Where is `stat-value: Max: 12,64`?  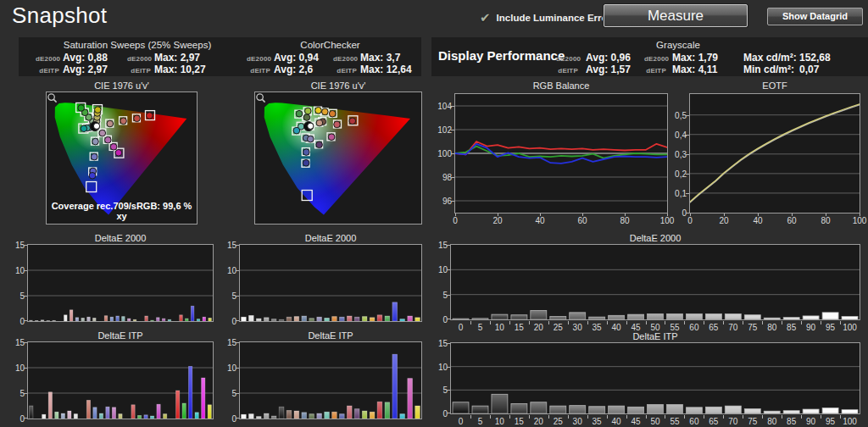 stat-value: Max: 12,64 is located at coordinates (387, 69).